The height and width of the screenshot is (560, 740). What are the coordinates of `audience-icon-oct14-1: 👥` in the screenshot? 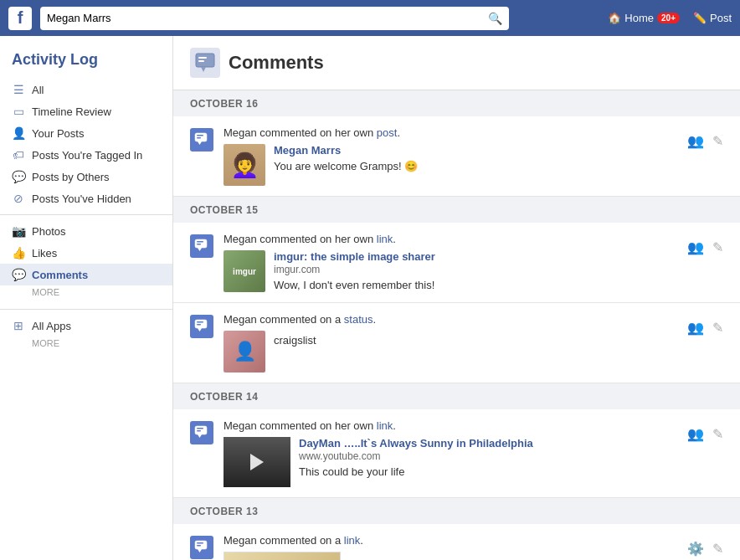 It's located at (696, 434).